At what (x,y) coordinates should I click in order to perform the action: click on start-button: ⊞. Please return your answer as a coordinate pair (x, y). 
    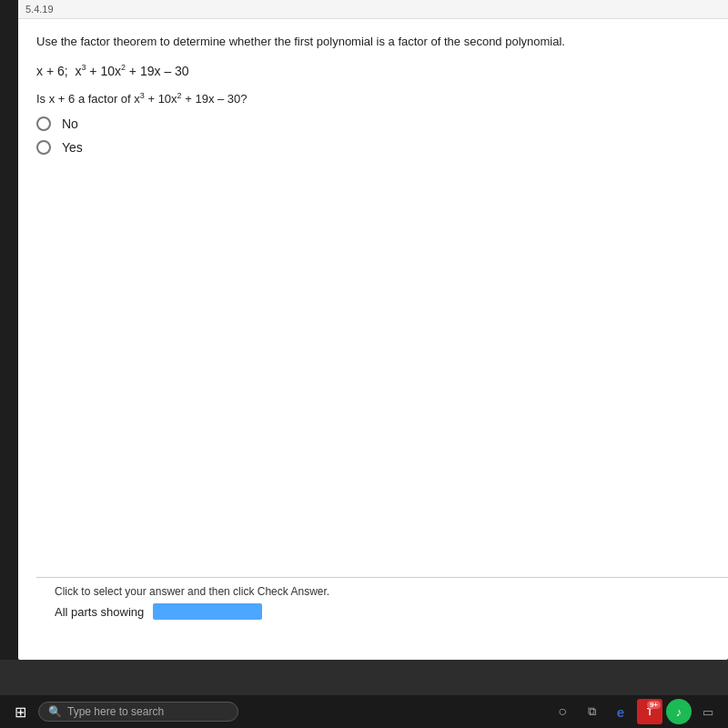
    Looking at the image, I should click on (20, 712).